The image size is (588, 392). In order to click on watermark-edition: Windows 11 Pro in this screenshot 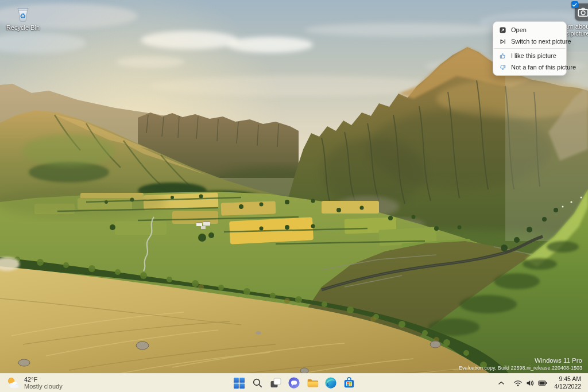, I will do `click(520, 360)`.